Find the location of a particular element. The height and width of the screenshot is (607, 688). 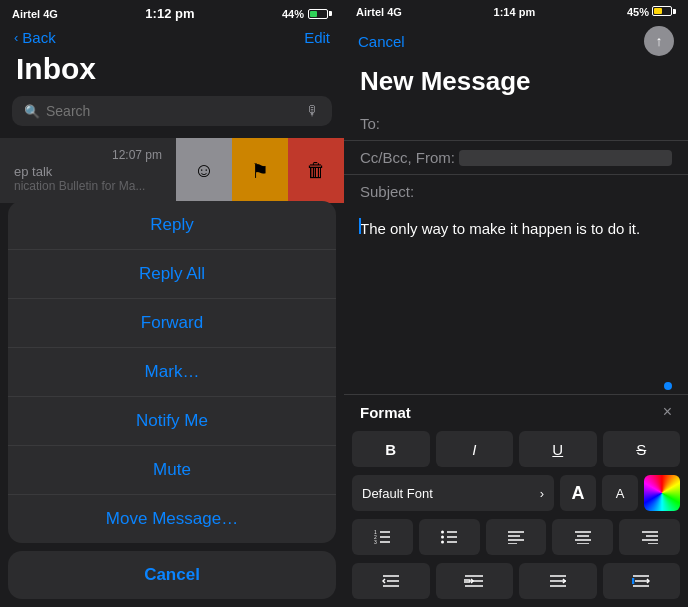

compose-title: New Message is located at coordinates (516, 84).